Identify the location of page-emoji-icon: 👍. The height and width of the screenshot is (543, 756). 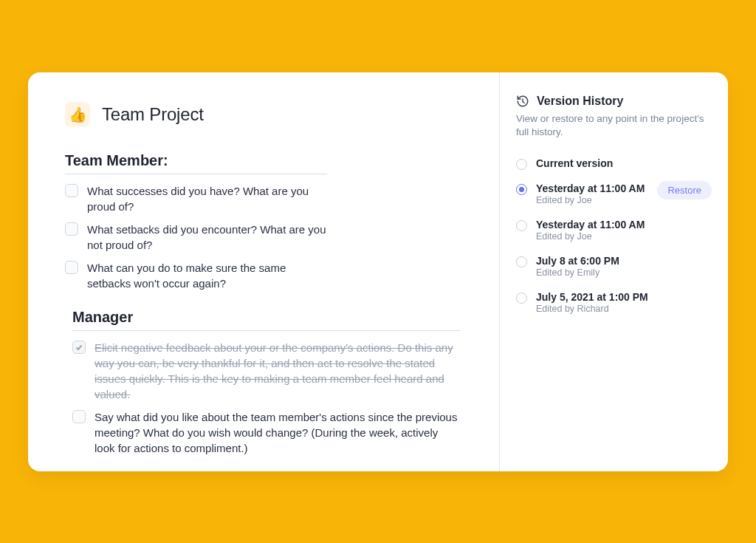
(78, 115).